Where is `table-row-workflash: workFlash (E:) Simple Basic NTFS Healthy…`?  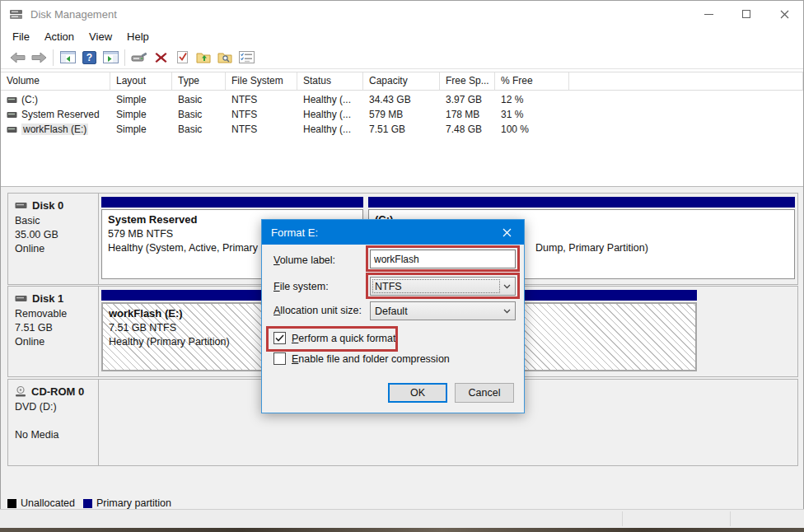
table-row-workflash: workFlash (E:) Simple Basic NTFS Healthy… is located at coordinates (402, 129).